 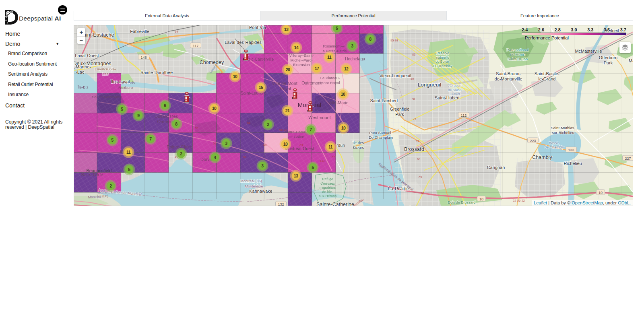 What do you see at coordinates (355, 59) in the screenshot?
I see `svg-text: Hochelaga` at bounding box center [355, 59].